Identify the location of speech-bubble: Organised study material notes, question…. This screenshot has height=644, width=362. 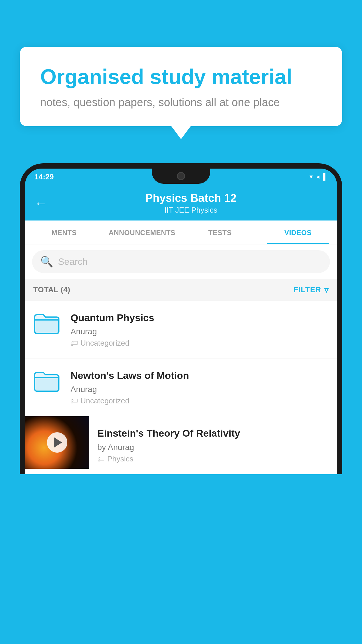
(181, 86).